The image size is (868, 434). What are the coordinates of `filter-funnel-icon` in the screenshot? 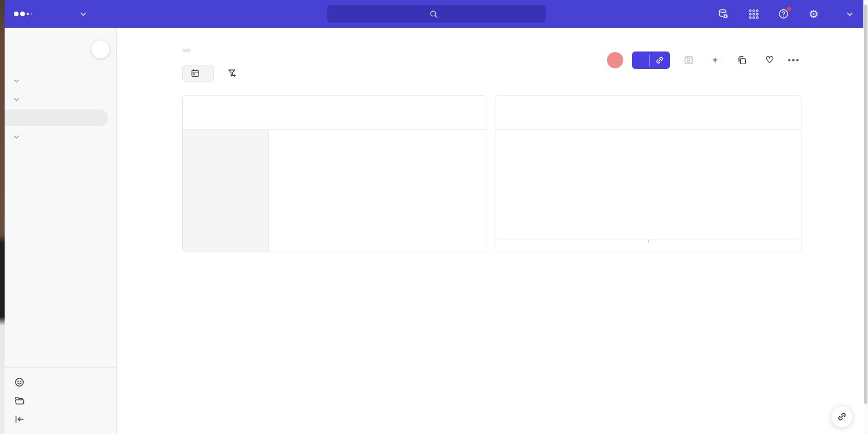 It's located at (233, 73).